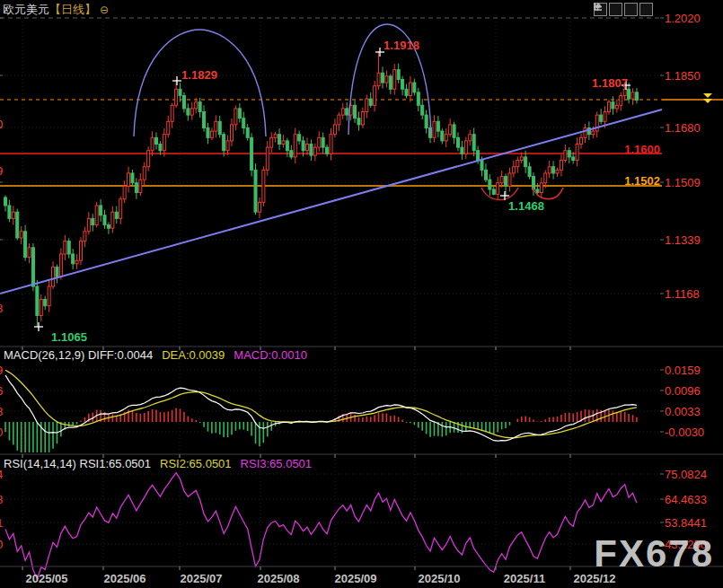  Describe the element at coordinates (199, 83) in the screenshot. I see `dome-arc-drawing` at that location.